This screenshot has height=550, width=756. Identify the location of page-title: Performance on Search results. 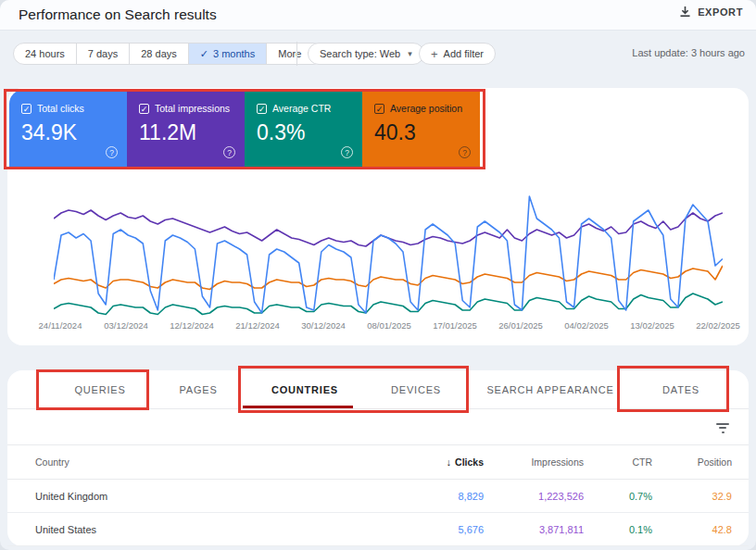
(118, 15).